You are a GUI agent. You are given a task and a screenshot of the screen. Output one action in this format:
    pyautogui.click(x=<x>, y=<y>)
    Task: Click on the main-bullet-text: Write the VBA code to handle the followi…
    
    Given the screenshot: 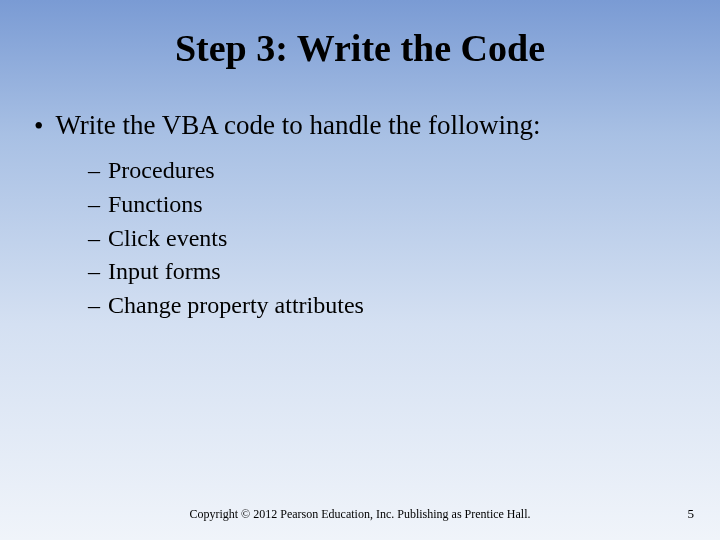 What is the action you would take?
    pyautogui.click(x=298, y=126)
    